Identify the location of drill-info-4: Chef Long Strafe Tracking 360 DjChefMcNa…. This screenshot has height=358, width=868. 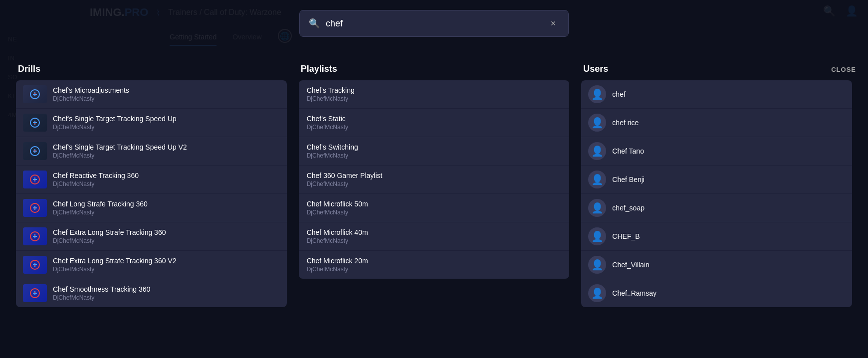
(167, 208).